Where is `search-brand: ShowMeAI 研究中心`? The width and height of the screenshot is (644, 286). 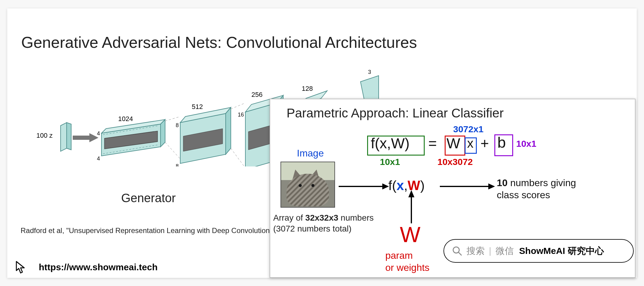 search-brand: ShowMeAI 研究中心 is located at coordinates (562, 251).